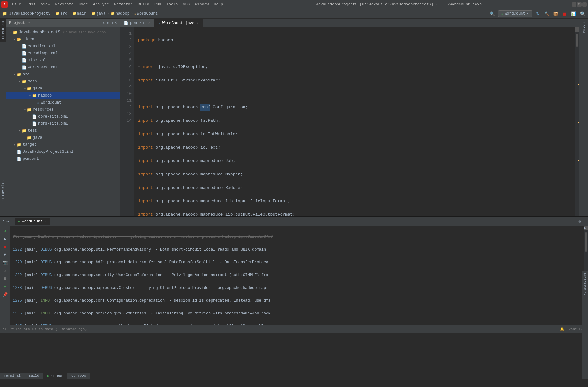 The width and height of the screenshot is (588, 387). I want to click on maximize-button: □, so click(579, 4).